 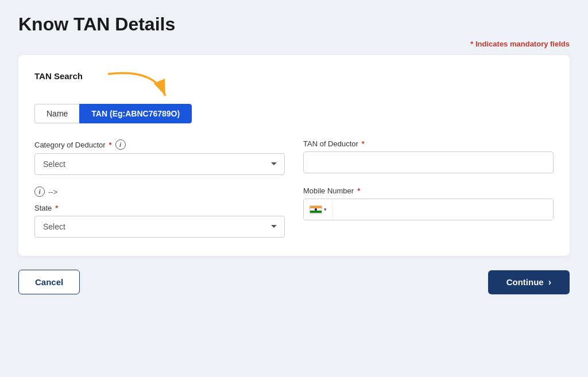 What do you see at coordinates (53, 192) in the screenshot?
I see `arrow-text: -->` at bounding box center [53, 192].